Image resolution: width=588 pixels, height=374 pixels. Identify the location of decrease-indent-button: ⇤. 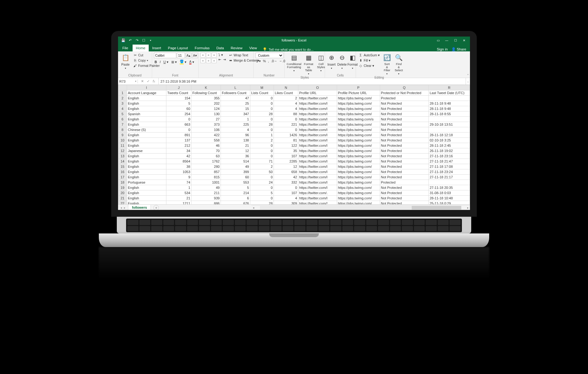
(220, 59).